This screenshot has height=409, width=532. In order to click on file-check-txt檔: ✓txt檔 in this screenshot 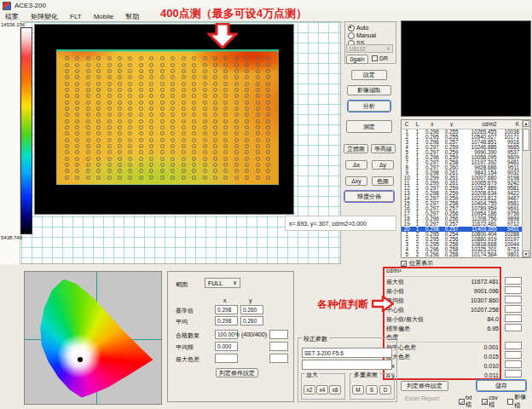, I will do `click(468, 402)`.